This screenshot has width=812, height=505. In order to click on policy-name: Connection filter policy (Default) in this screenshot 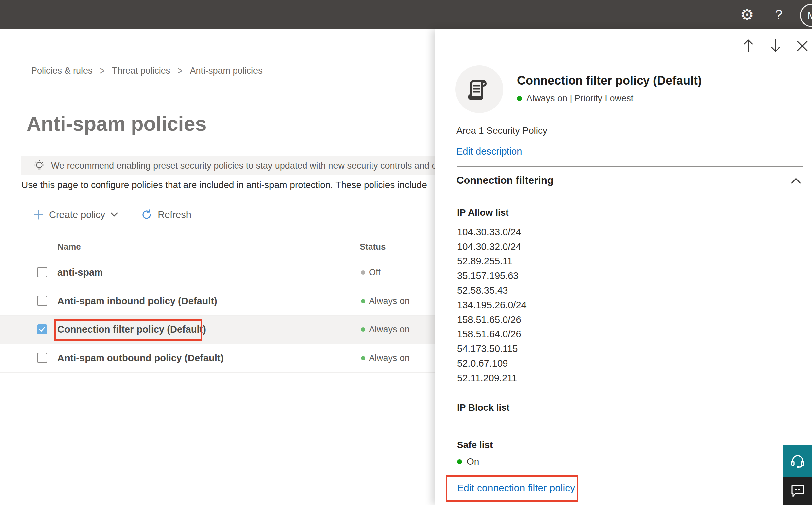, I will do `click(132, 330)`.